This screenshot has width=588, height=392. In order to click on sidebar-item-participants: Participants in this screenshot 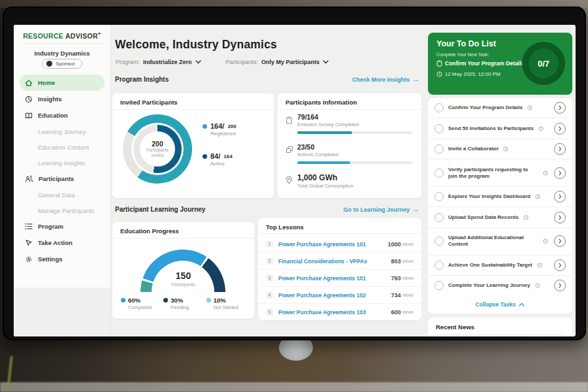, I will do `click(62, 179)`.